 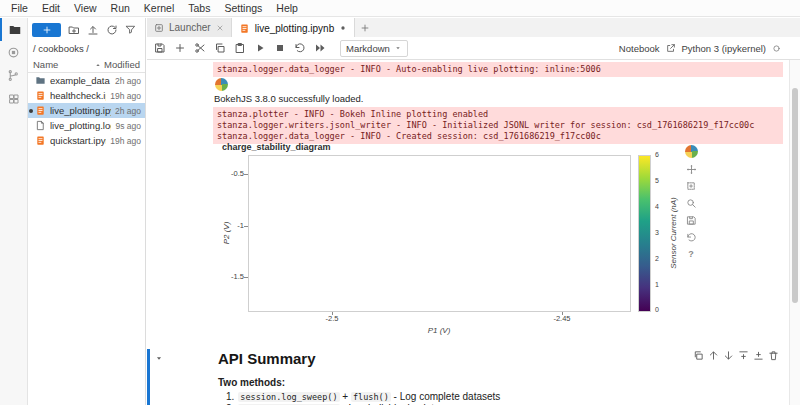 I want to click on plus-icon, so click(x=47, y=30).